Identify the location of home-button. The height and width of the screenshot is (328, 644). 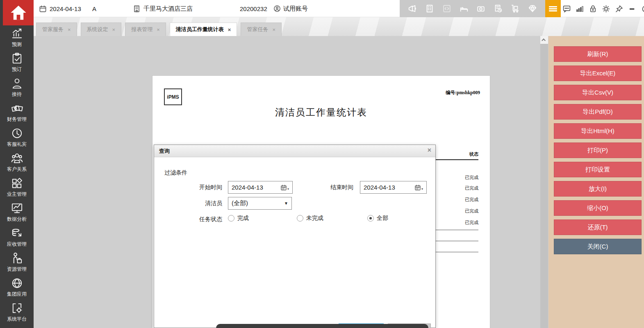
(18, 13).